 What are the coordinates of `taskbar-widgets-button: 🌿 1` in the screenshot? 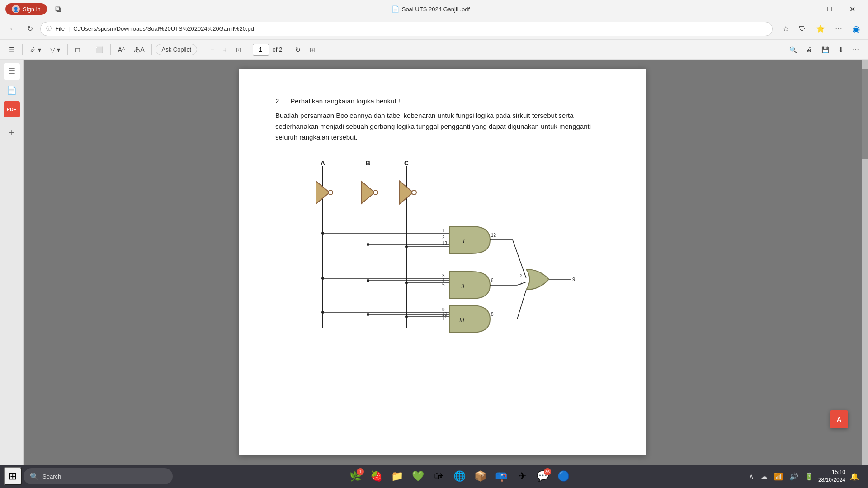 It's located at (356, 476).